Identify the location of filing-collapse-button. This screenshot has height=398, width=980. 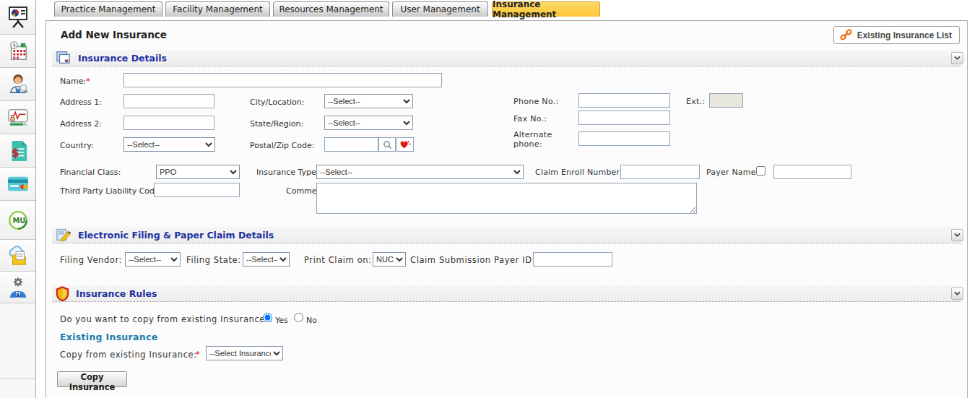
(958, 235).